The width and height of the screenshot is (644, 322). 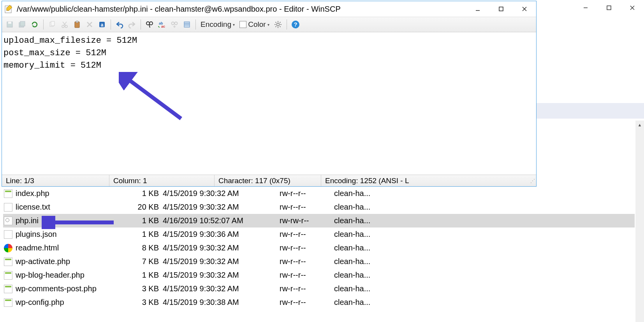 What do you see at coordinates (150, 24) in the screenshot?
I see `find-icon` at bounding box center [150, 24].